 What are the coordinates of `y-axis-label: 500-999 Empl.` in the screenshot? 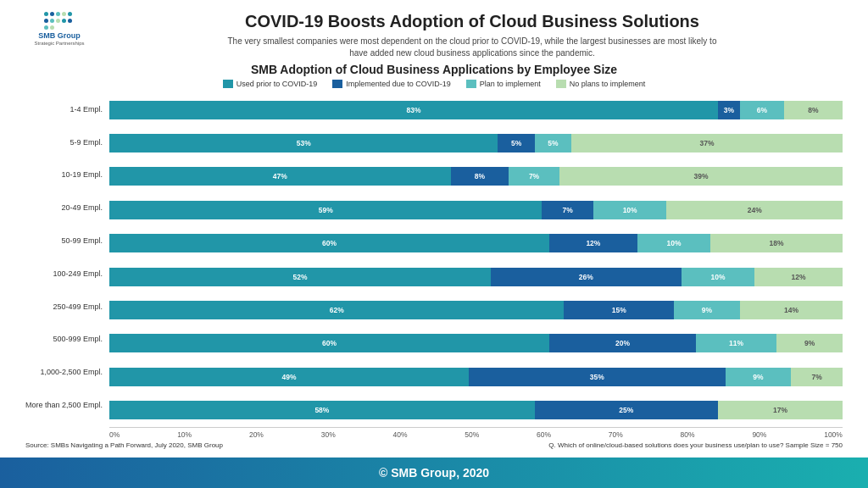 It's located at (64, 339).